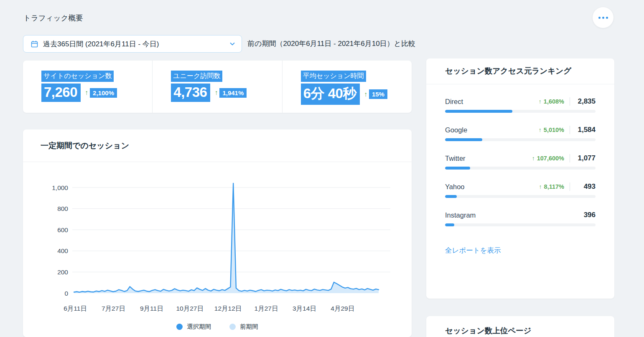  I want to click on stat-value: 6分 40秒, so click(330, 94).